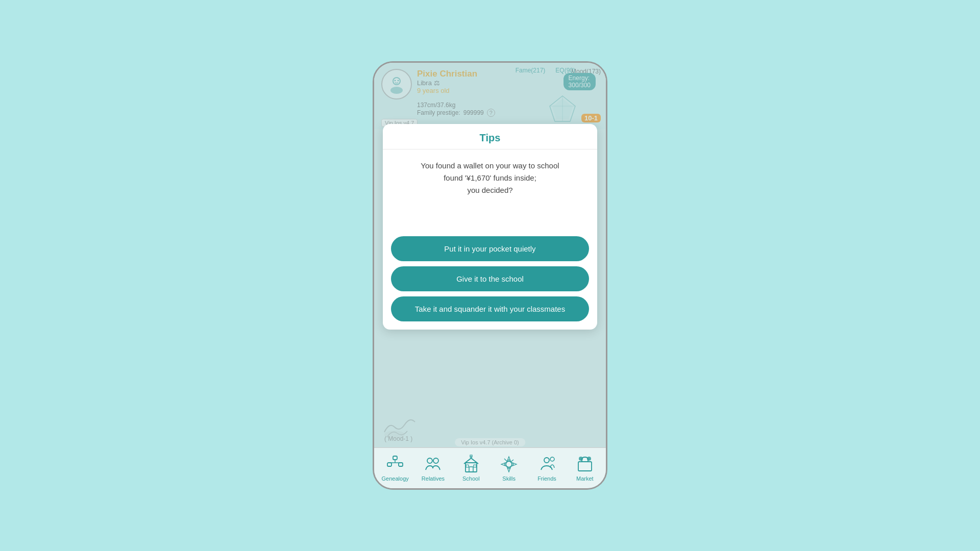  What do you see at coordinates (395, 468) in the screenshot?
I see `sidebar-item-genealogy: Genealogy` at bounding box center [395, 468].